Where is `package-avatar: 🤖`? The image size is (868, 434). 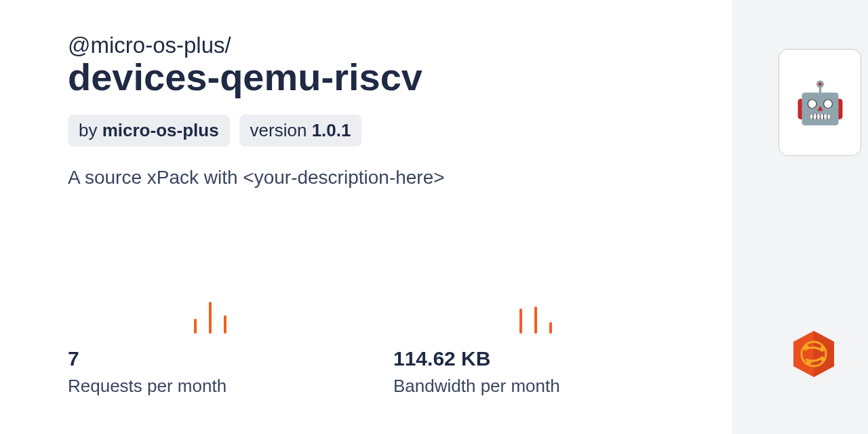 package-avatar: 🤖 is located at coordinates (820, 102).